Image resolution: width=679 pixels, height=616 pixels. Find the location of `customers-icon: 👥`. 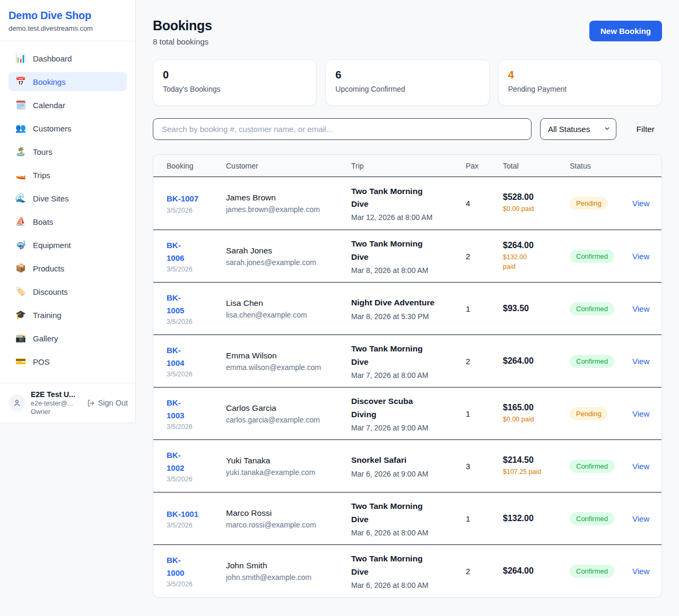

customers-icon: 👥 is located at coordinates (21, 128).